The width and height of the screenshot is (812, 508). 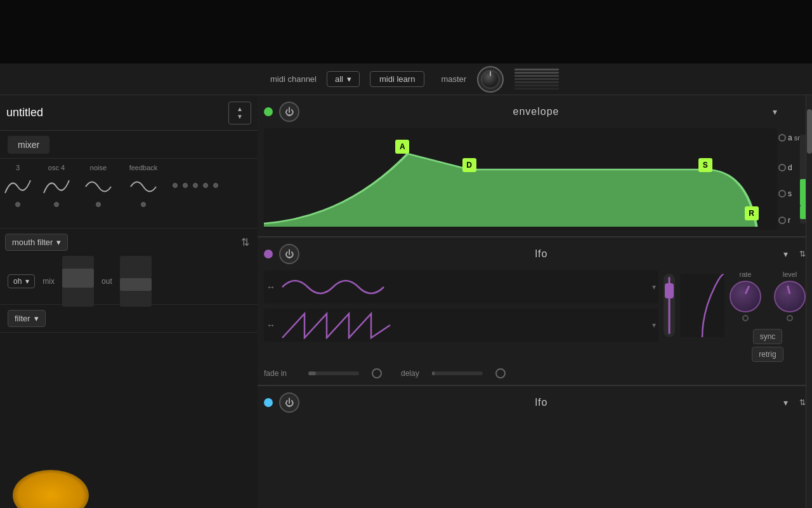 I want to click on delay-fill, so click(x=433, y=373).